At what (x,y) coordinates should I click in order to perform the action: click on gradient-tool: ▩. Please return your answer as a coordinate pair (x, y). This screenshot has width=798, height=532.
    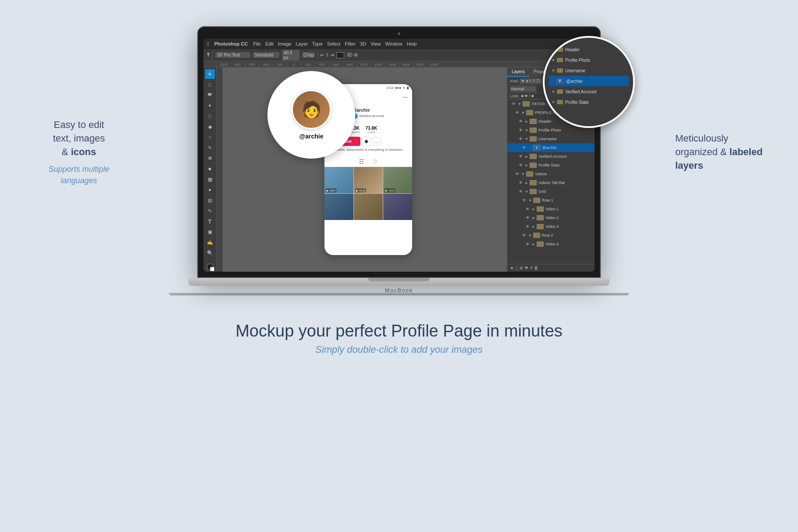
    Looking at the image, I should click on (210, 179).